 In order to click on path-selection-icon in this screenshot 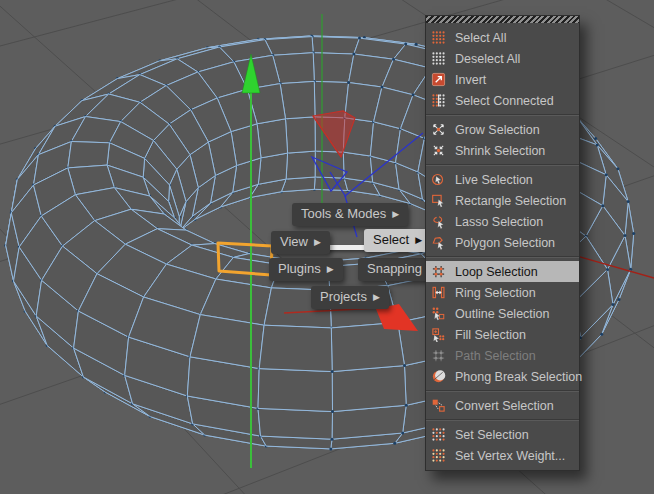, I will do `click(438, 356)`.